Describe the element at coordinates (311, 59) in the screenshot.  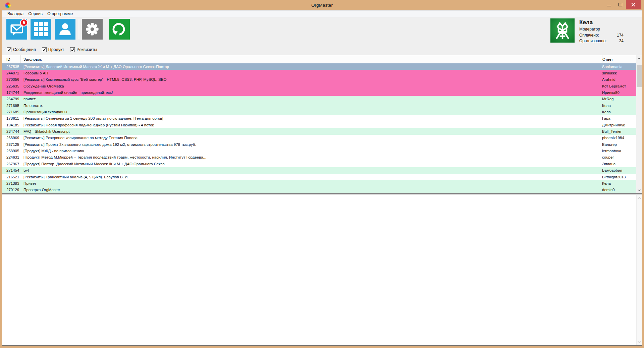
I see `column-header-title: Заголовок` at that location.